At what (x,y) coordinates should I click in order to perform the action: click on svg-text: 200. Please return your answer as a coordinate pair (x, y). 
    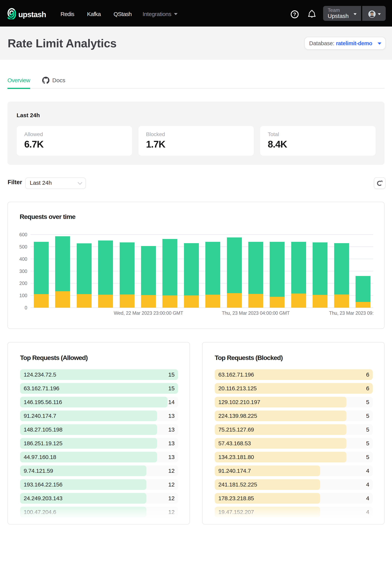
    Looking at the image, I should click on (23, 283).